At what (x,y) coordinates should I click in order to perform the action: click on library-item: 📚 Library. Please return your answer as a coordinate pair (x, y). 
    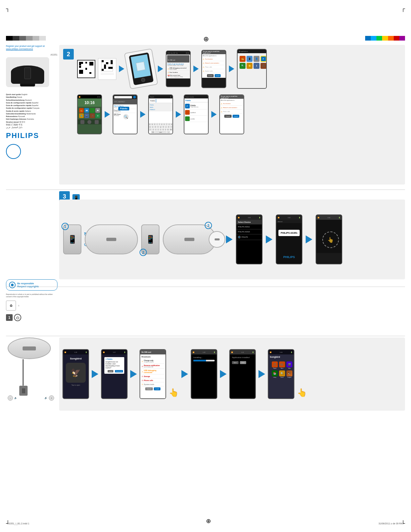
    Looking at the image, I should click on (275, 374).